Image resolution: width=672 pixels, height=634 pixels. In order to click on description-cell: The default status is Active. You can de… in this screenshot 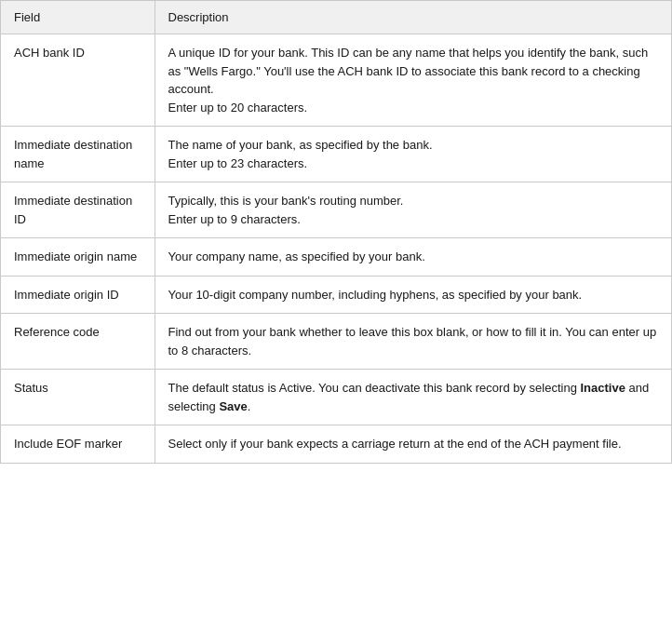, I will do `click(413, 398)`.